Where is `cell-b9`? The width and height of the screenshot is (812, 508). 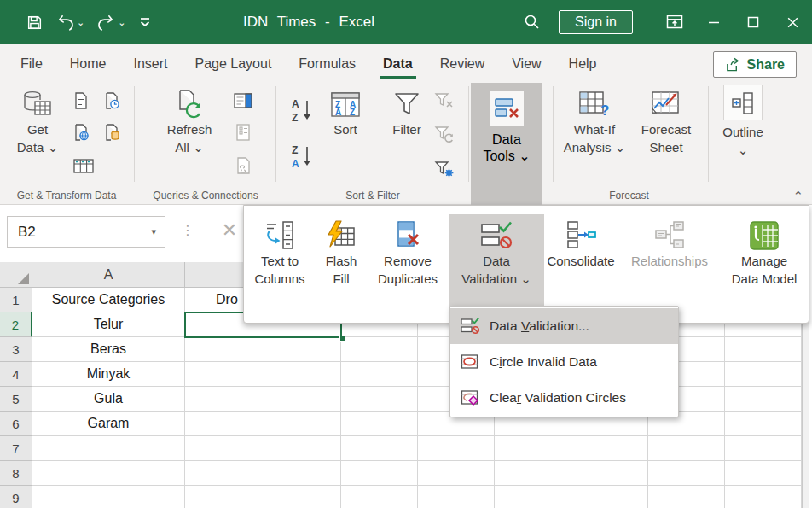
cell-b9 is located at coordinates (263, 497).